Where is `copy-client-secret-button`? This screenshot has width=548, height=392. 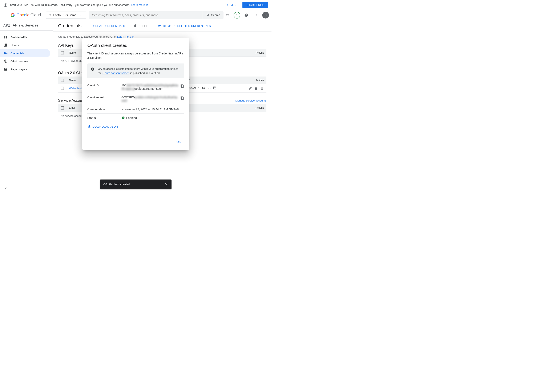
copy-client-secret-button is located at coordinates (182, 98).